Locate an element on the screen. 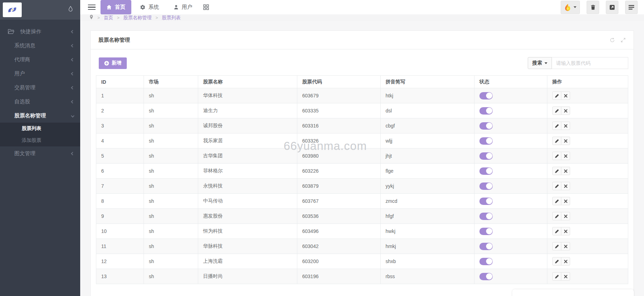  sidebar-menu-item: 股票名称管理 is located at coordinates (40, 116).